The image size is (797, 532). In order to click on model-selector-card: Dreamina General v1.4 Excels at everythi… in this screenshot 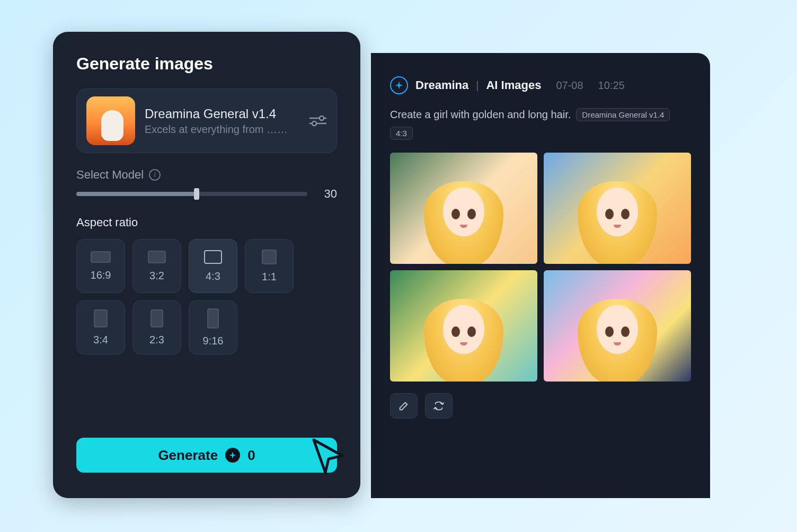, I will do `click(207, 121)`.